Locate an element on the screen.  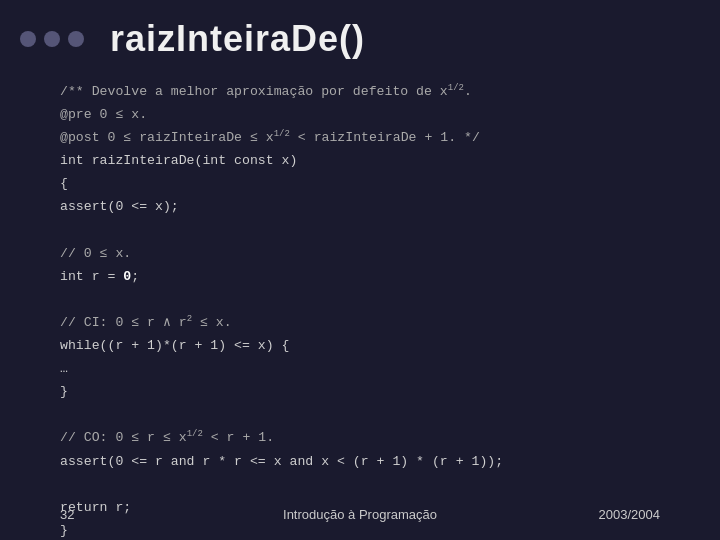
code-assert2: assert(0 <= r and r * r <= x and x < (r … is located at coordinates (360, 462).